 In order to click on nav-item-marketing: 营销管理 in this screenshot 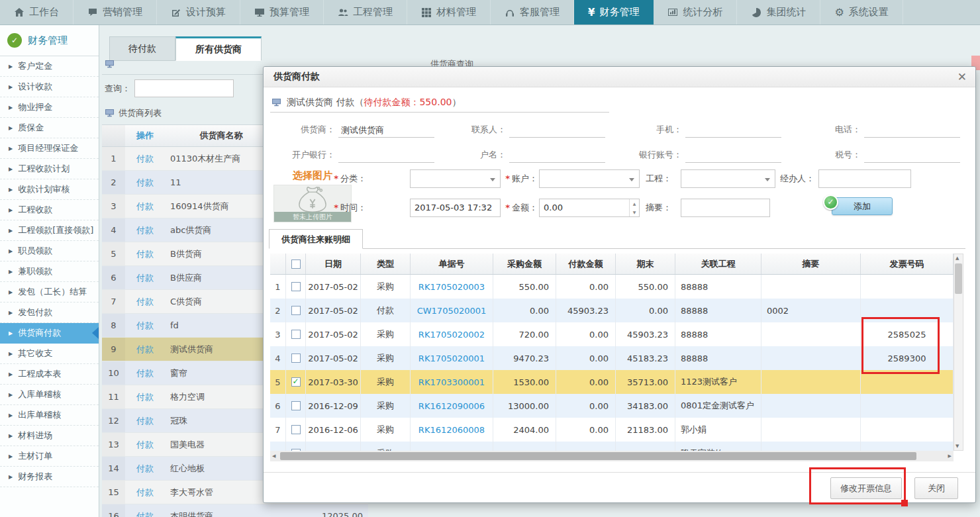, I will do `click(115, 12)`.